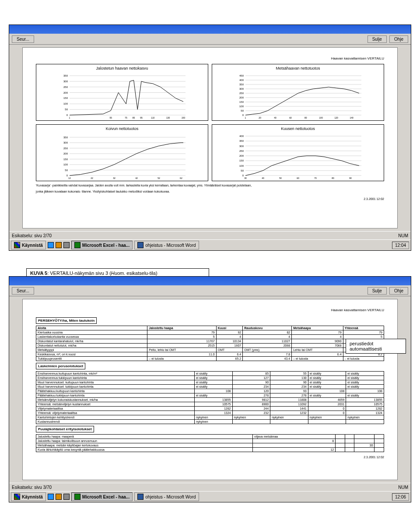  I want to click on table-cell: 43.4, so click(267, 359).